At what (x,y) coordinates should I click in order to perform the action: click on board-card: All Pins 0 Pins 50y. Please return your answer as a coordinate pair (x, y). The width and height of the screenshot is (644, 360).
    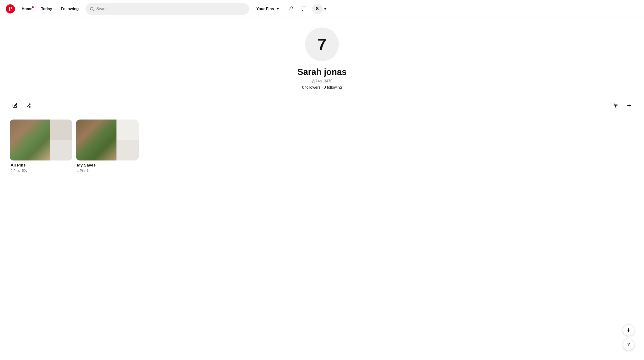
    Looking at the image, I should click on (41, 146).